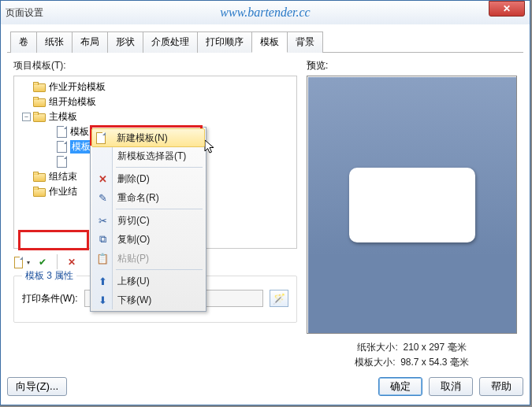  What do you see at coordinates (434, 347) in the screenshot?
I see `paper-size-value: 210 x 297 毫米` at bounding box center [434, 347].